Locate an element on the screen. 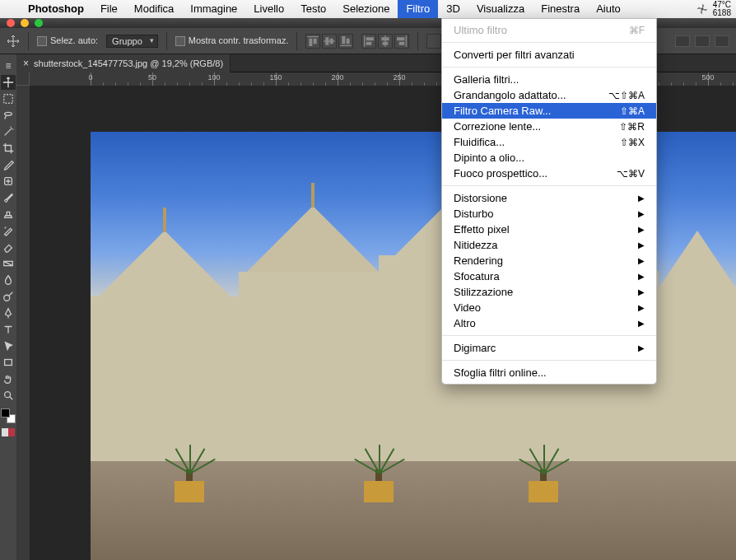 The width and height of the screenshot is (736, 560). align-top-button is located at coordinates (313, 41).